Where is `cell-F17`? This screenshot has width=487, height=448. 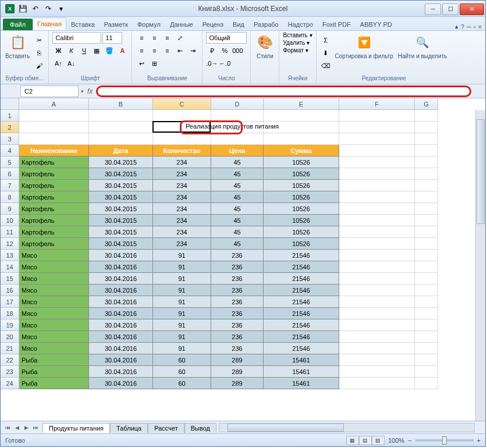
cell-F17 is located at coordinates (377, 302).